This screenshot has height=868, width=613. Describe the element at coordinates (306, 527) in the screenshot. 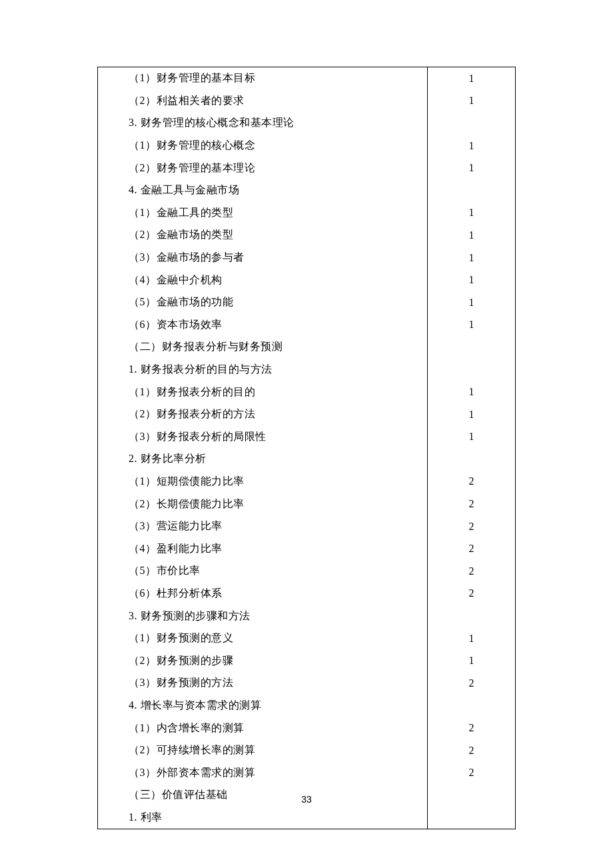

I see `table-row: （3）营运能力比率2` at that location.